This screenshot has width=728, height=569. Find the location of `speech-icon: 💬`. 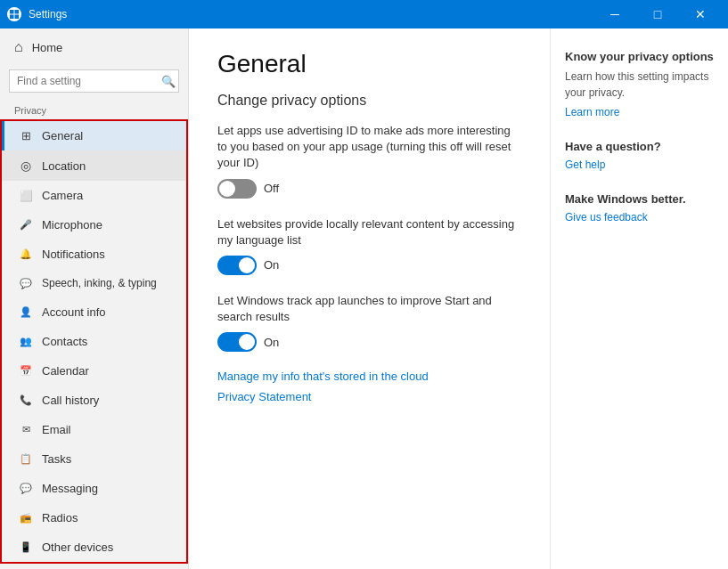

speech-icon: 💬 is located at coordinates (26, 283).